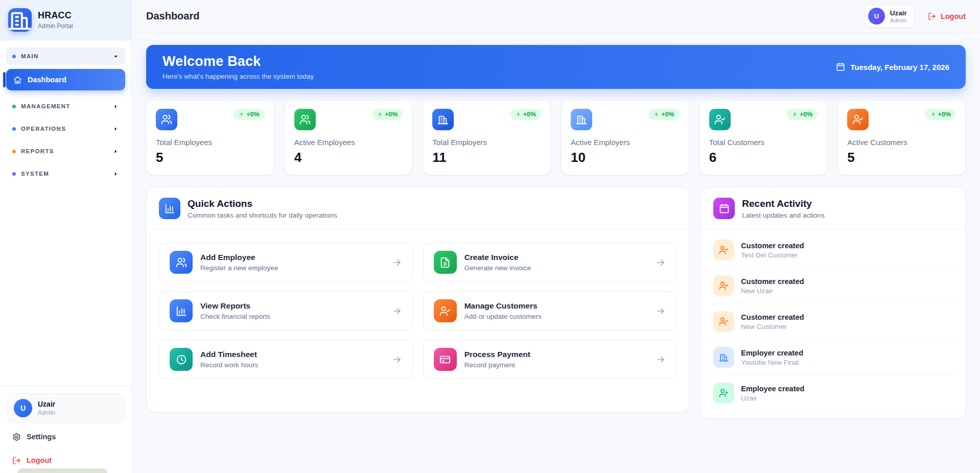 This screenshot has width=980, height=473. What do you see at coordinates (720, 120) in the screenshot?
I see `stat-icon` at bounding box center [720, 120].